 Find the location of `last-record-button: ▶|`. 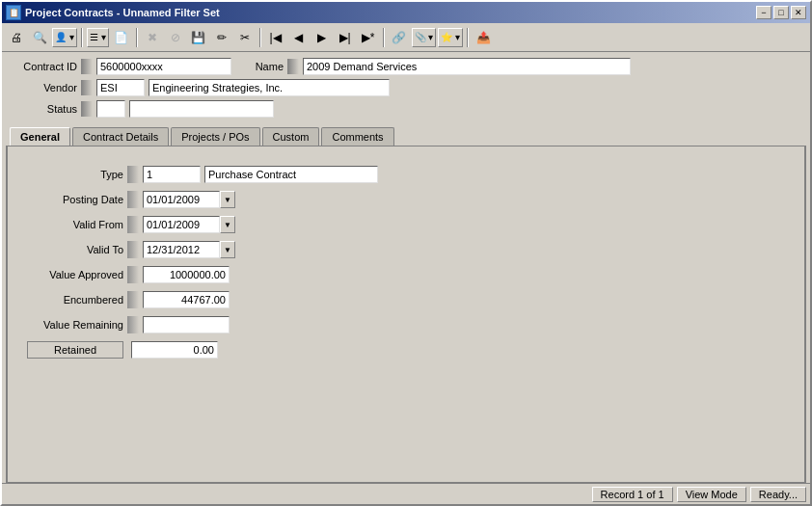

last-record-button: ▶| is located at coordinates (345, 38).